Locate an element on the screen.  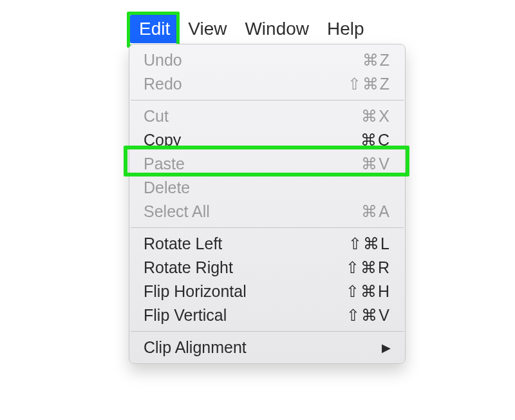
menu-item-label: Clip Alignment is located at coordinates (195, 348).